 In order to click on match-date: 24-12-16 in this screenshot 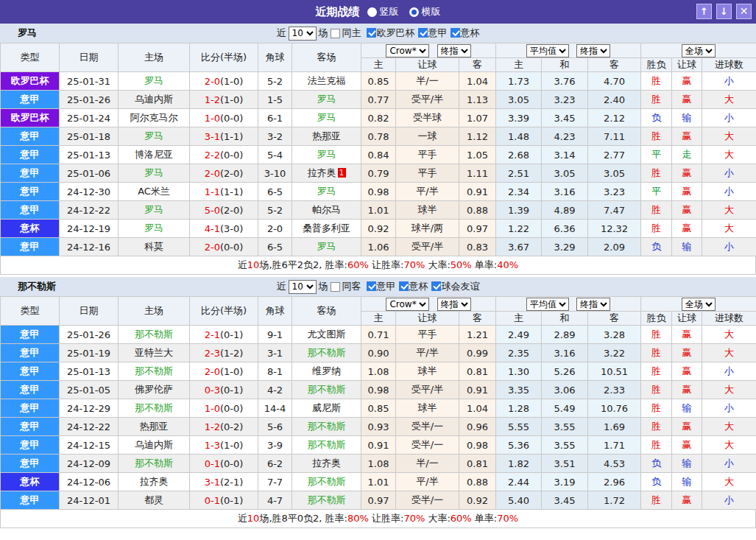, I will do `click(89, 248)`.